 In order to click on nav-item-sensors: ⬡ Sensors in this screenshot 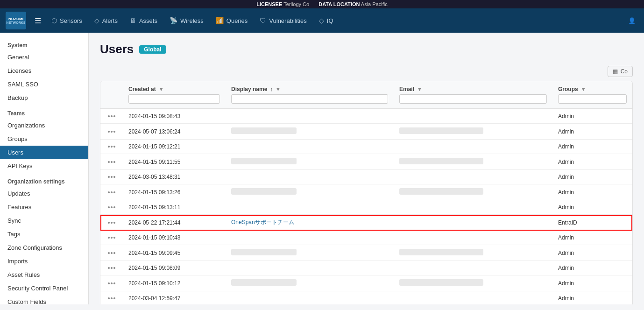, I will do `click(67, 21)`.